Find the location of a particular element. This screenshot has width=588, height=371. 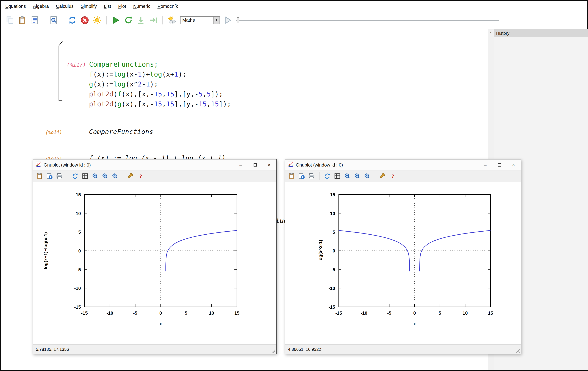

menu-algebra: Algebra is located at coordinates (41, 6).